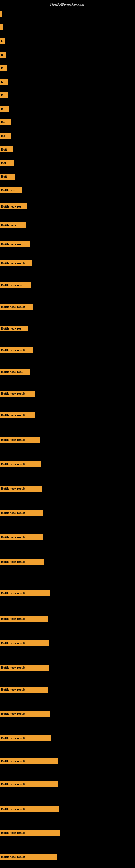 Image resolution: width=135 pixels, height=868 pixels. Describe the element at coordinates (21, 537) in the screenshot. I see `bar-row-29: Bottleneck result` at that location.